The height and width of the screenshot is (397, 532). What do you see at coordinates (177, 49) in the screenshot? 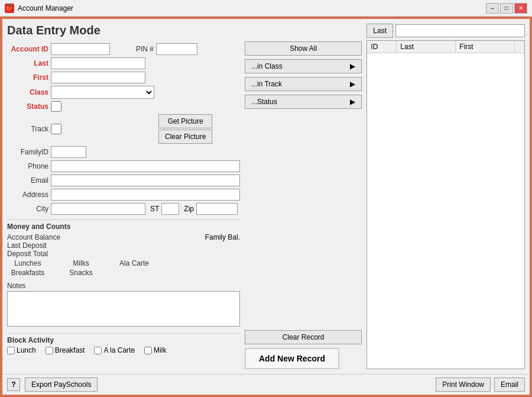
I see `pin-input` at bounding box center [177, 49].